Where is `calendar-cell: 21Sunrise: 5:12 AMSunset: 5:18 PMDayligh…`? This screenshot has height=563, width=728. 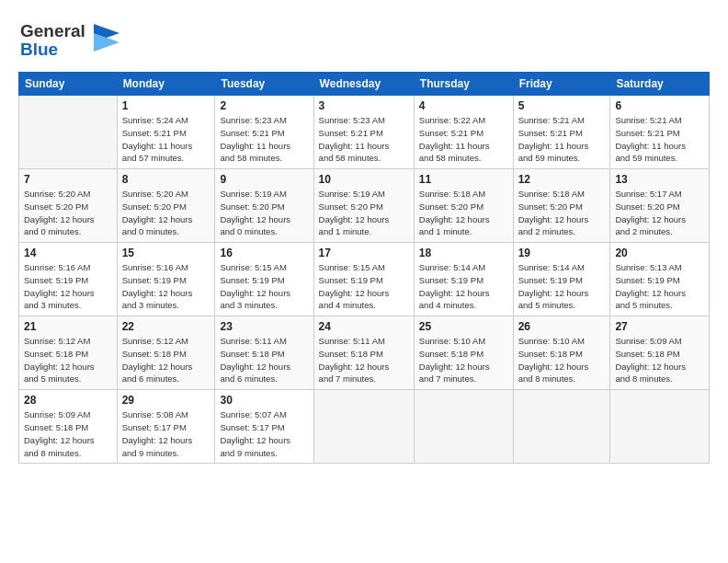 calendar-cell: 21Sunrise: 5:12 AMSunset: 5:18 PMDayligh… is located at coordinates (68, 353).